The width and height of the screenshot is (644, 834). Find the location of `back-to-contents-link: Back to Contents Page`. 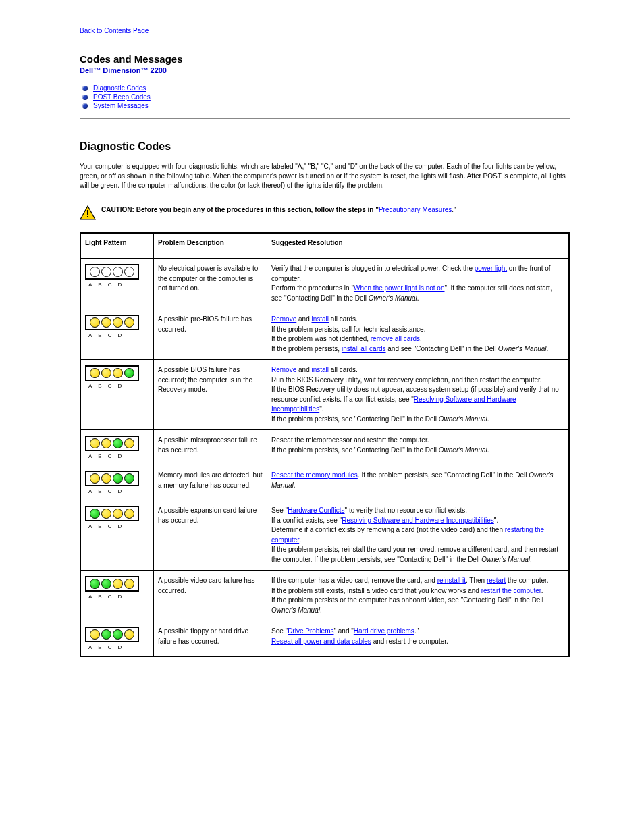

back-to-contents-link: Back to Contents Page is located at coordinates (325, 31).